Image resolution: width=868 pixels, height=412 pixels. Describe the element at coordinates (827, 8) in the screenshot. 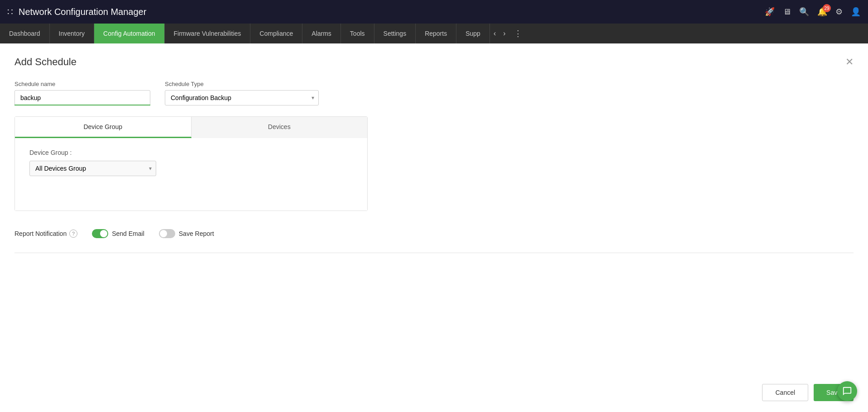

I see `notification-badge: 29` at that location.